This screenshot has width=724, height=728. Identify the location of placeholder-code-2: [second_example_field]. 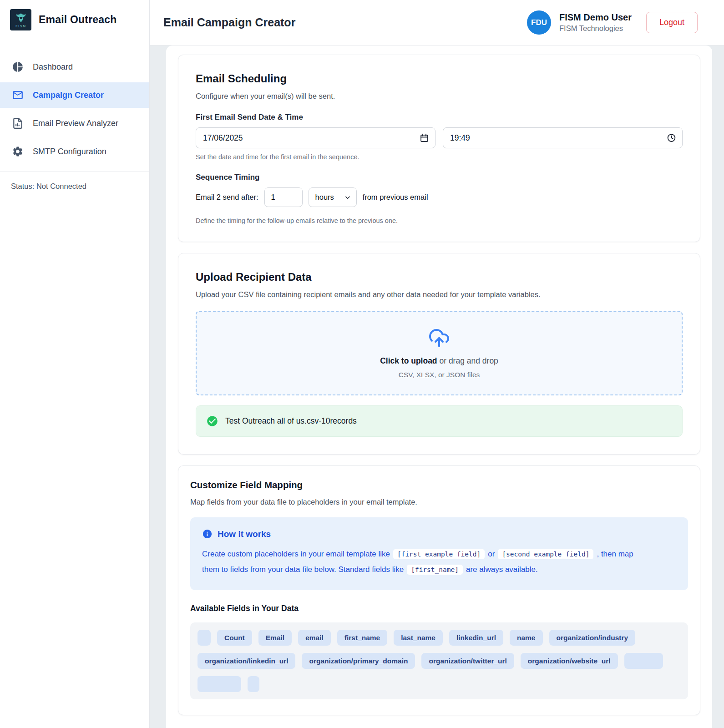
(546, 554).